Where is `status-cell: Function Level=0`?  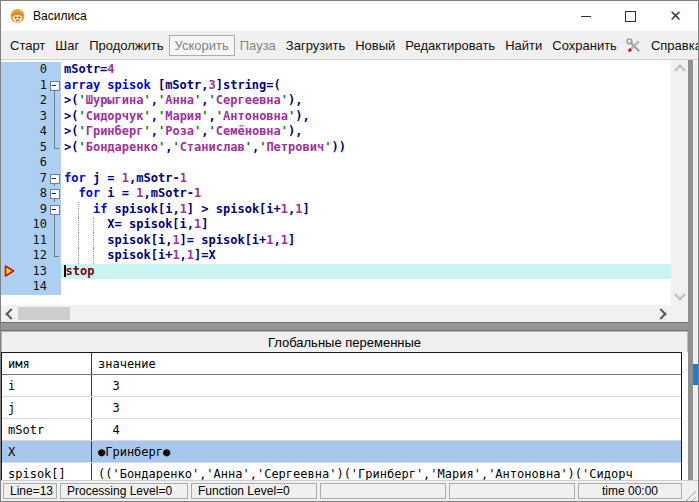 status-cell: Function Level=0 is located at coordinates (254, 491).